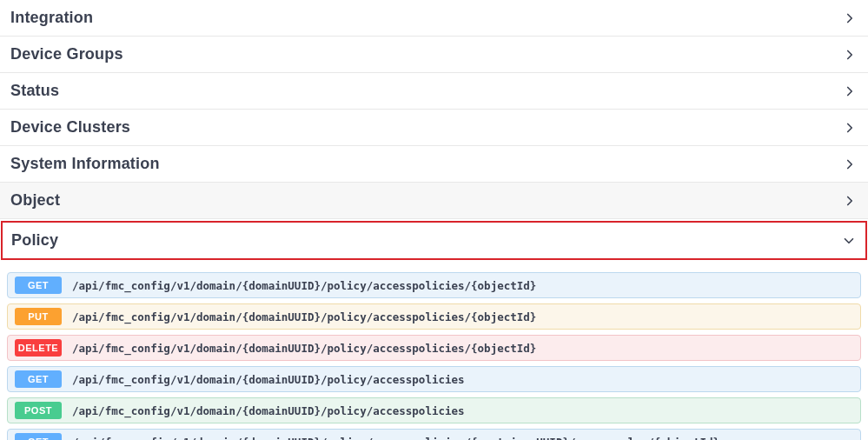  Describe the element at coordinates (35, 200) in the screenshot. I see `section-title: Object` at that location.